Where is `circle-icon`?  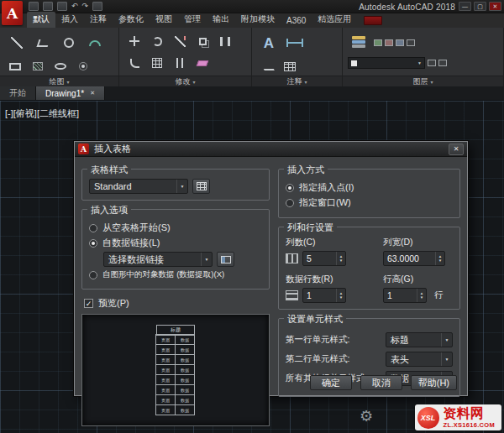
circle-icon is located at coordinates (69, 43).